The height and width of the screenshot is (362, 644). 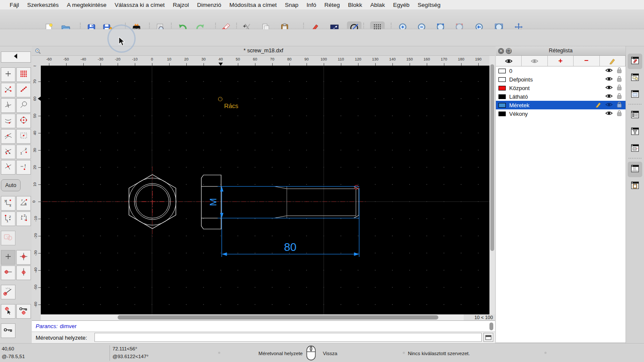 I want to click on restrict-vertical-button, so click(x=24, y=273).